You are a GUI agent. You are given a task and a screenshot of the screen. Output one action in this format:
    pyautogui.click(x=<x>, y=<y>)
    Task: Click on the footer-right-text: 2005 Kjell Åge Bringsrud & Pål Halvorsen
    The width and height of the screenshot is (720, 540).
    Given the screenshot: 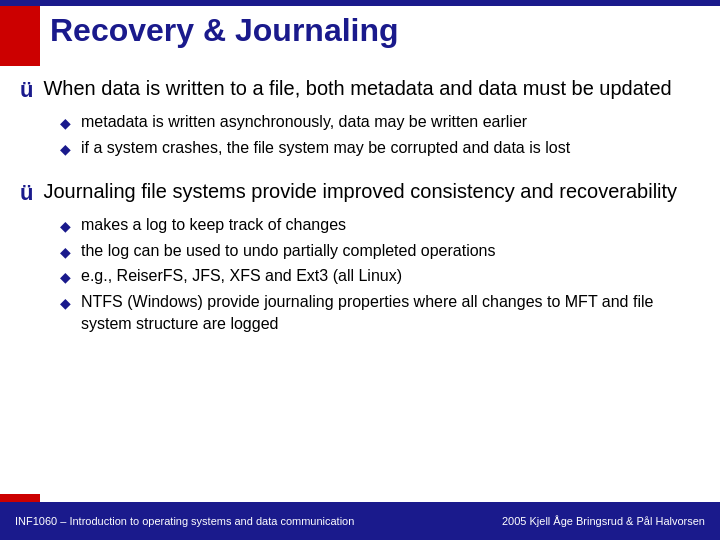 What is the action you would take?
    pyautogui.click(x=604, y=521)
    